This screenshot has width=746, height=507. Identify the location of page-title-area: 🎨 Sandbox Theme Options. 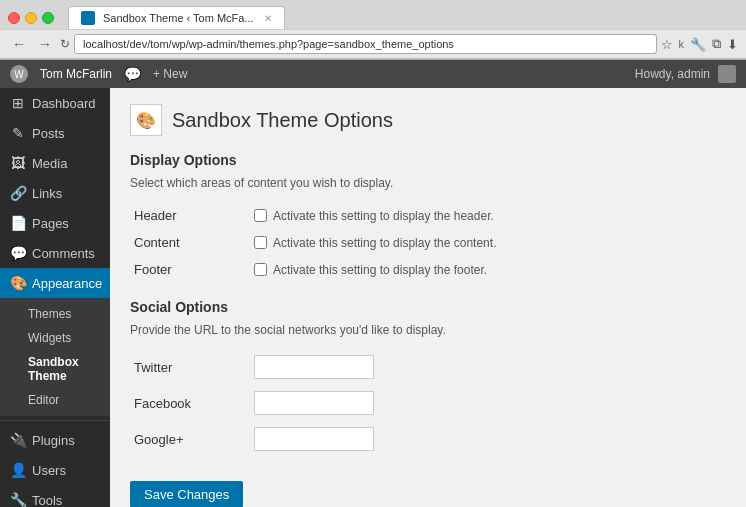
(428, 120).